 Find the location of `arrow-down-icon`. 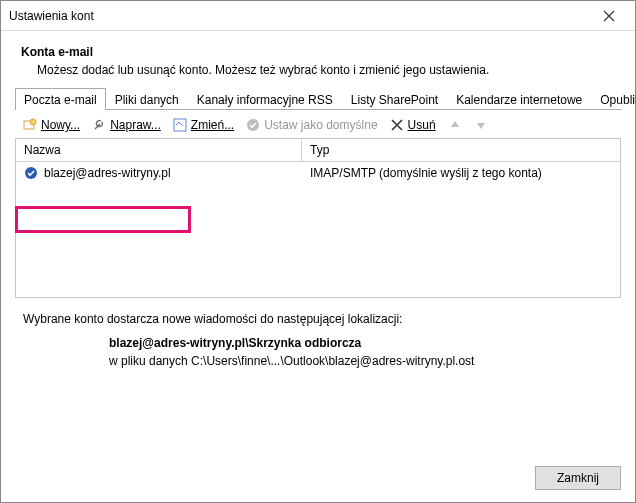

arrow-down-icon is located at coordinates (481, 125).